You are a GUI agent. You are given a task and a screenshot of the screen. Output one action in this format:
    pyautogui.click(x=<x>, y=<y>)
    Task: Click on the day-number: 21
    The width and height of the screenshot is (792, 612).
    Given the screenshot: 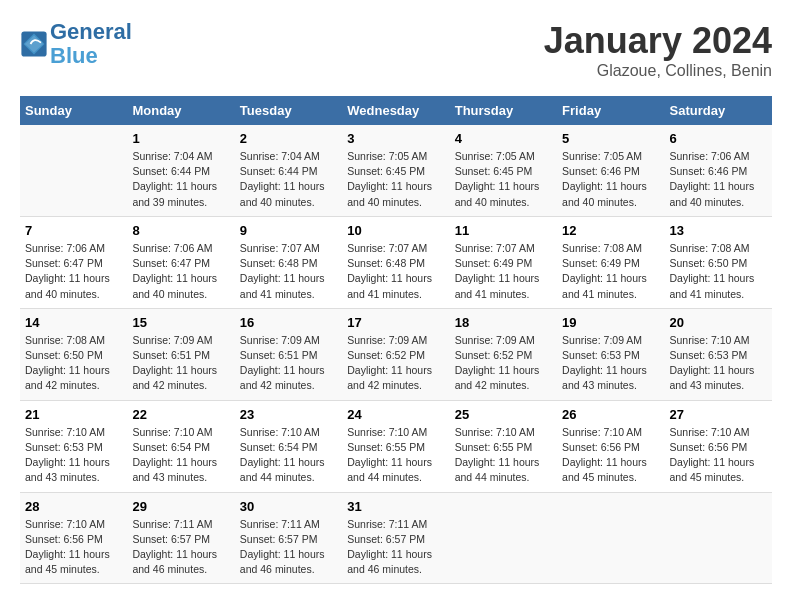 What is the action you would take?
    pyautogui.click(x=74, y=414)
    